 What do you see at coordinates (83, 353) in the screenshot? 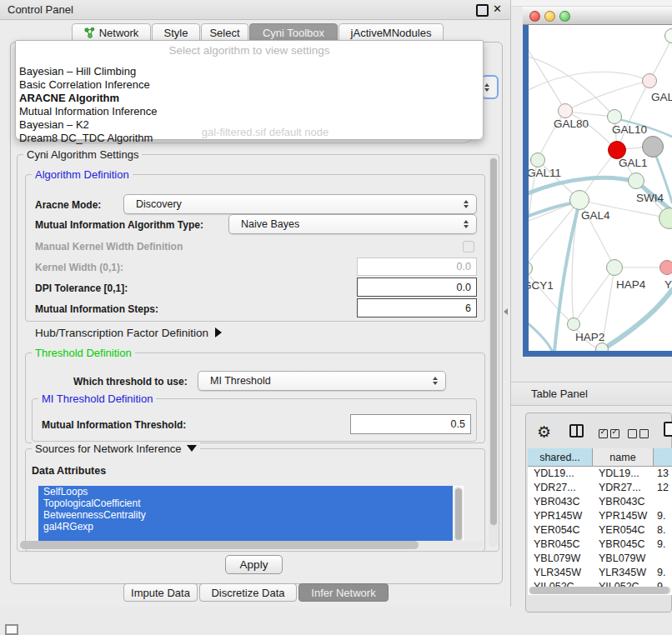
I see `threshold-definition-title: Threshold Definition` at bounding box center [83, 353].